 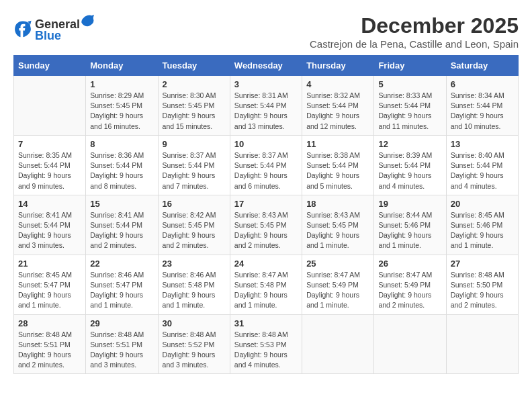 I want to click on header-sunday: Sunday, so click(x=50, y=66).